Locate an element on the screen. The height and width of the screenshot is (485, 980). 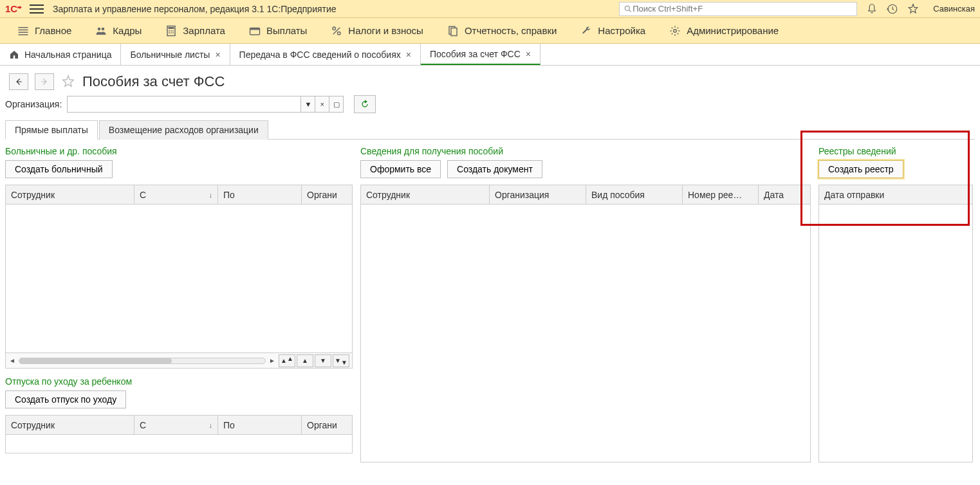
search-box is located at coordinates (738, 9).